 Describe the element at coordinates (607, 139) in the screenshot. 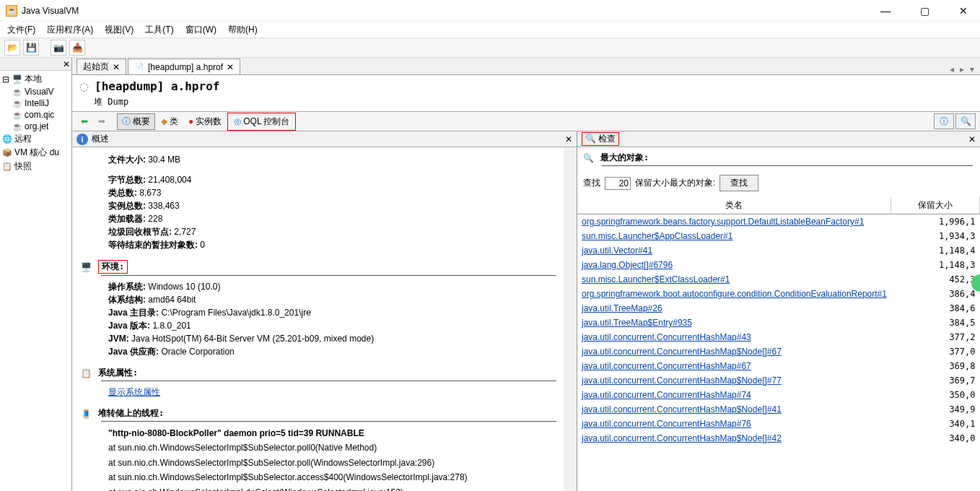

I see `right-panel-title: 检查` at that location.